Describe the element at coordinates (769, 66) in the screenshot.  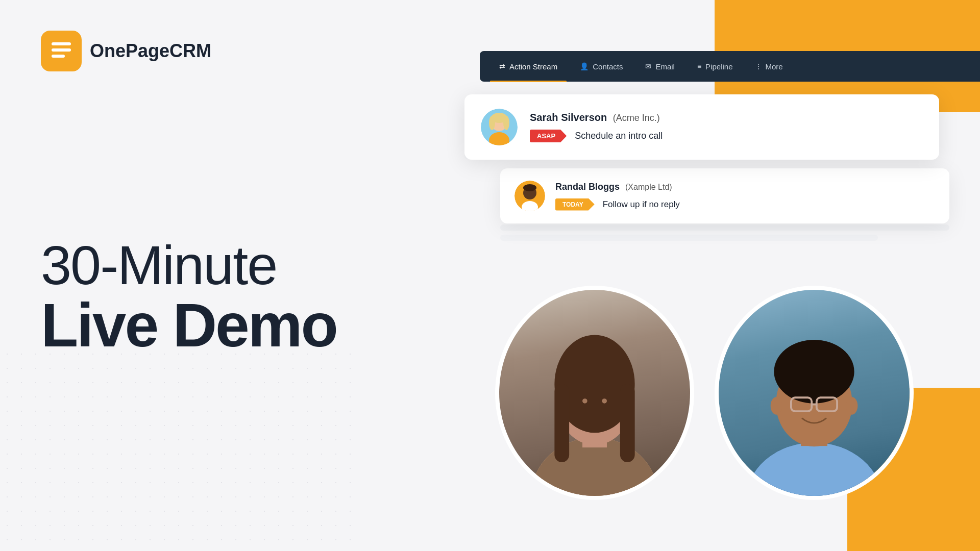
I see `nav-more: ⋮ More` at that location.